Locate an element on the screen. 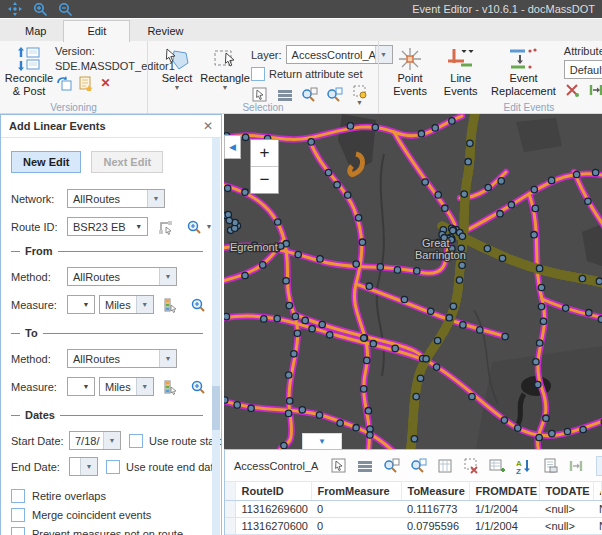 This screenshot has width=602, height=535. retire-overlaps-checkbox is located at coordinates (18, 496).